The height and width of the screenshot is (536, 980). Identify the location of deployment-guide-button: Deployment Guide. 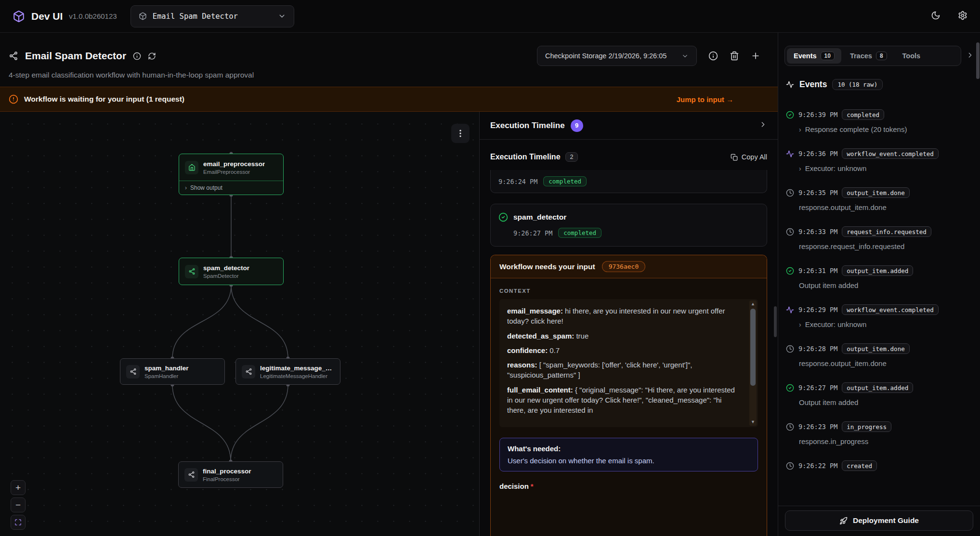
(879, 521).